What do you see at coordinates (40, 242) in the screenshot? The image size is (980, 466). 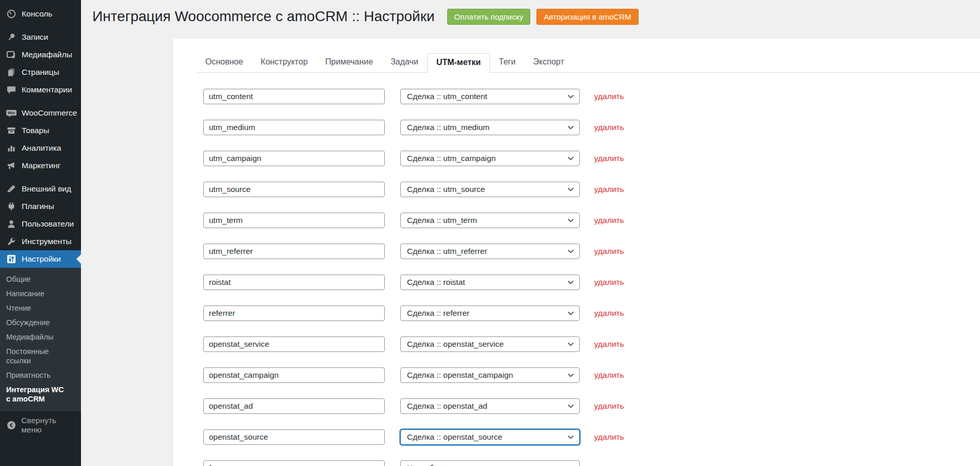 I see `sidebar-item-tools: Инструменты` at bounding box center [40, 242].